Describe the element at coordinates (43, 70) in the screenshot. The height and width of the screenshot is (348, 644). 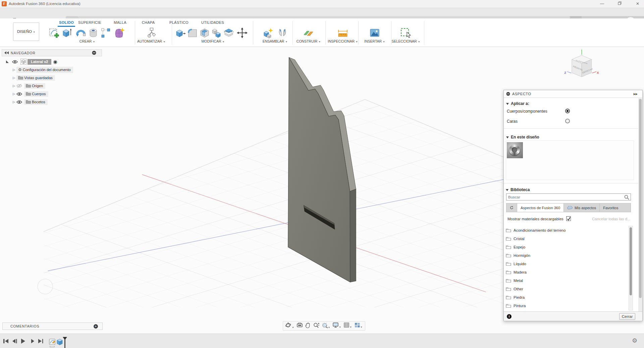
I see `tree-item-doc-settings: ▷ ⚙ Configuración del documento` at that location.